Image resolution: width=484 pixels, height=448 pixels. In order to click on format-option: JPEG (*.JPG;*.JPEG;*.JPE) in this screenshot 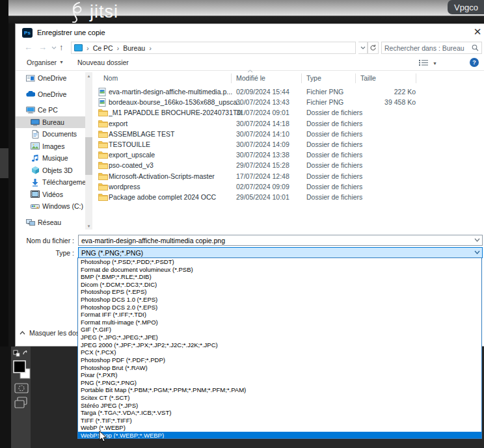, I will do `click(280, 337)`.